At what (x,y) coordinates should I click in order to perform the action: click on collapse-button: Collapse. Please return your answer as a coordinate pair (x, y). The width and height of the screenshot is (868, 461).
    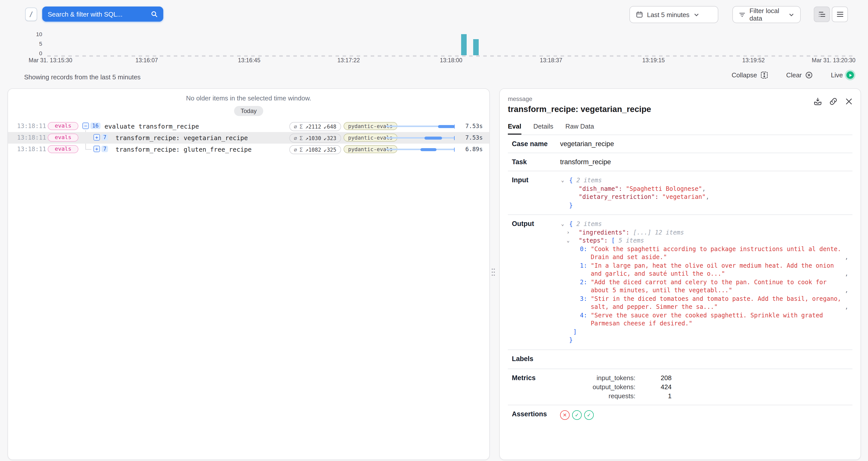
    Looking at the image, I should click on (750, 75).